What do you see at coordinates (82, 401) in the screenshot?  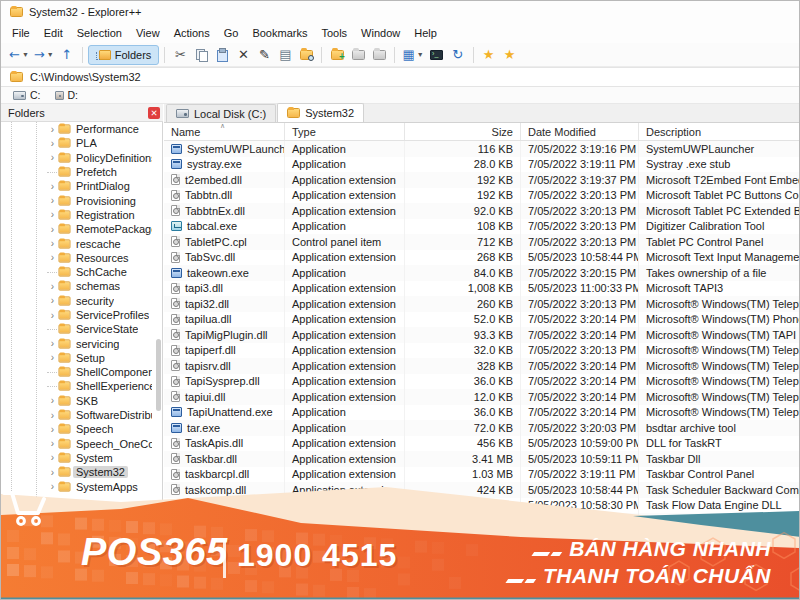 I see `tree-item-skb: ›SKB` at bounding box center [82, 401].